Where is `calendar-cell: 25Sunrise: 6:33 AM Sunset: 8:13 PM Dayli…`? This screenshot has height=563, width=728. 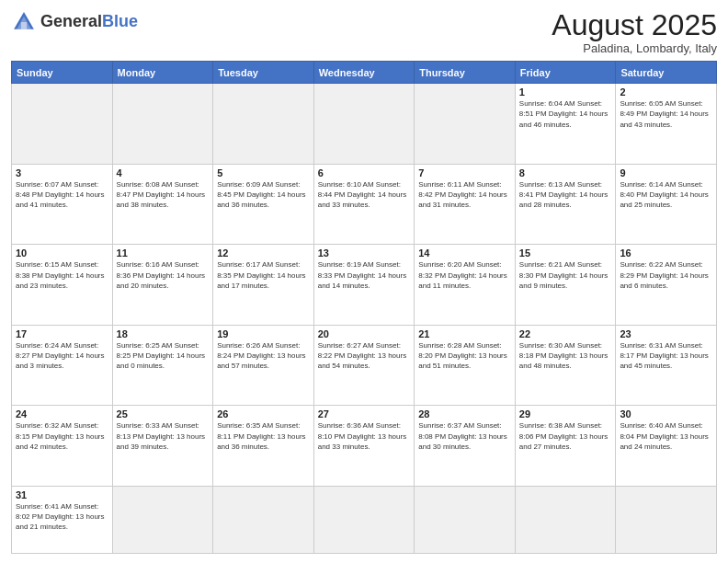 calendar-cell: 25Sunrise: 6:33 AM Sunset: 8:13 PM Dayli… is located at coordinates (163, 446).